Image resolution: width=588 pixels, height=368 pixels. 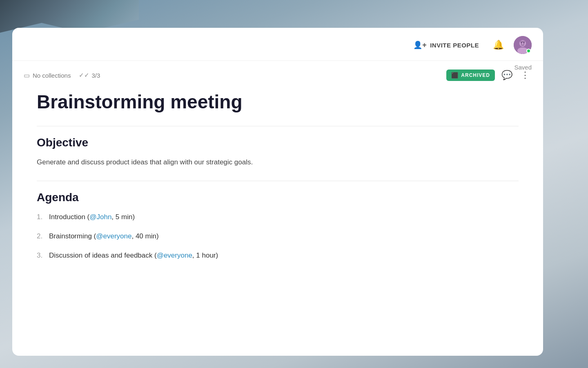 I want to click on objective-heading: Objective, so click(x=278, y=143).